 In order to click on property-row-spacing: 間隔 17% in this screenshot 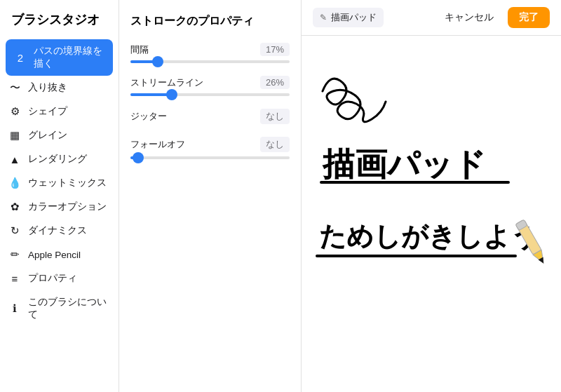, I will do `click(210, 53)`.